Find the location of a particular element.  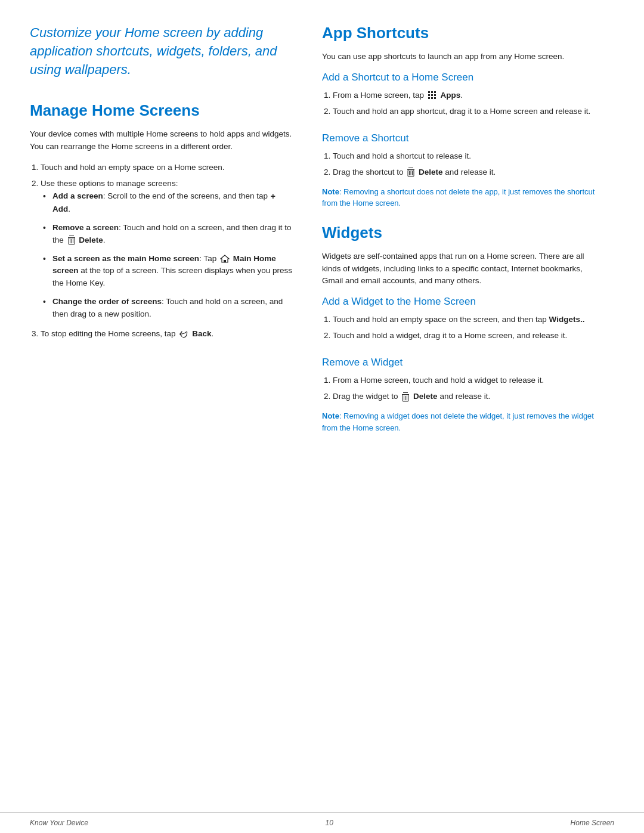

widgets-section: Widgets Widgets are self-contained apps … is located at coordinates (462, 329).